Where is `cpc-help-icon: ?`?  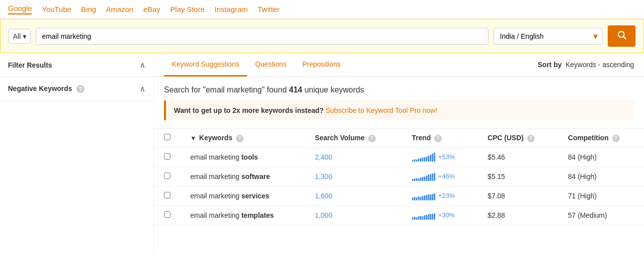 cpc-help-icon: ? is located at coordinates (531, 138).